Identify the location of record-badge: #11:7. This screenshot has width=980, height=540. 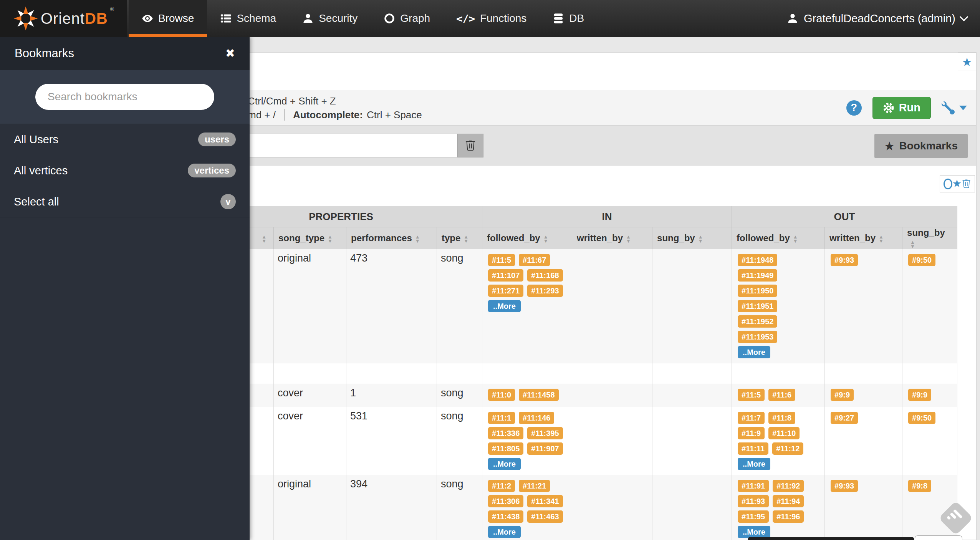
(751, 418).